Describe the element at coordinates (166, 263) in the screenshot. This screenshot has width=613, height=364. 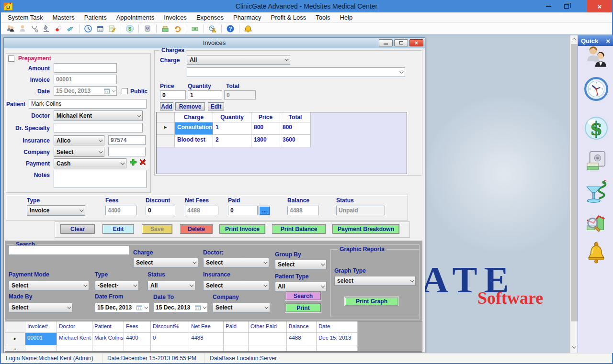
I see `search-charge-select: Select` at that location.